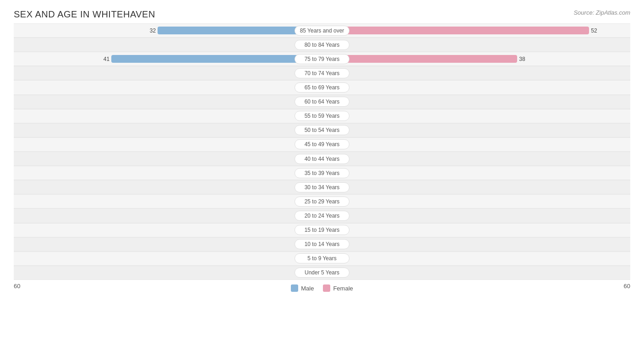 The width and height of the screenshot is (644, 339). Describe the element at coordinates (594, 31) in the screenshot. I see `female-value: 52` at that location.